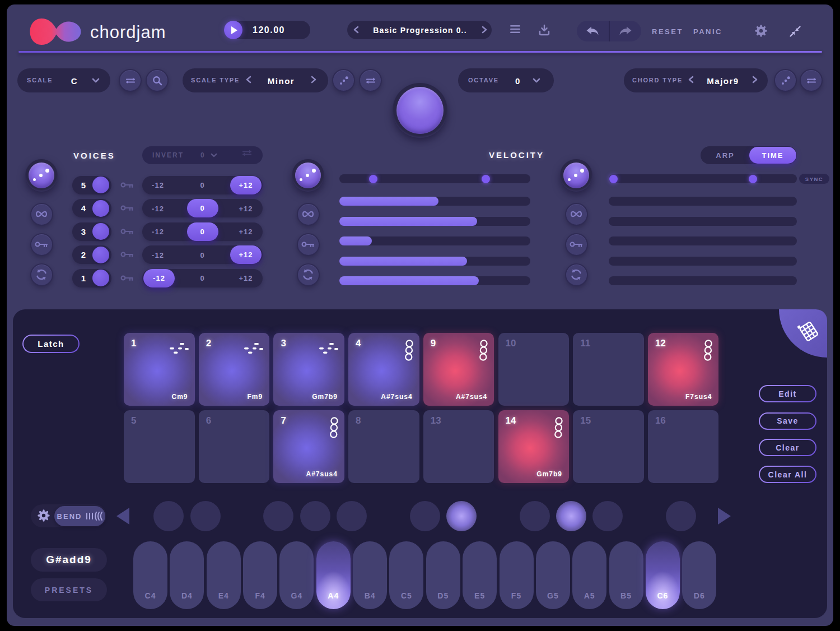 This screenshot has height=631, width=840. I want to click on black-key-Fs5, so click(535, 516).